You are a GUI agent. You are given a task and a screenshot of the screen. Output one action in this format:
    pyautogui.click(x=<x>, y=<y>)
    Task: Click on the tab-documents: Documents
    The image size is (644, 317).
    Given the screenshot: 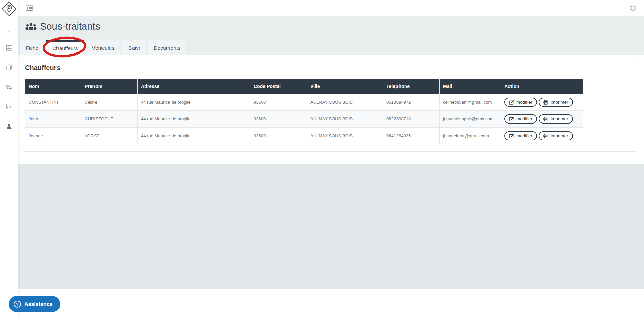 What is the action you would take?
    pyautogui.click(x=167, y=47)
    